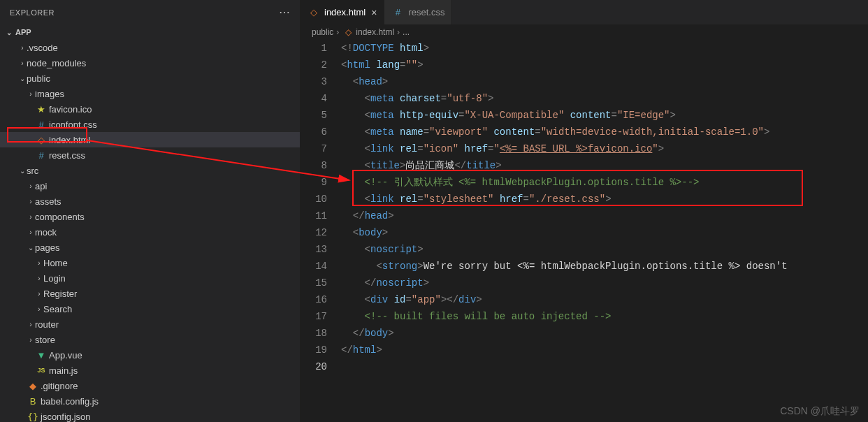  Describe the element at coordinates (150, 278) in the screenshot. I see `tree-item: ›Login` at that location.